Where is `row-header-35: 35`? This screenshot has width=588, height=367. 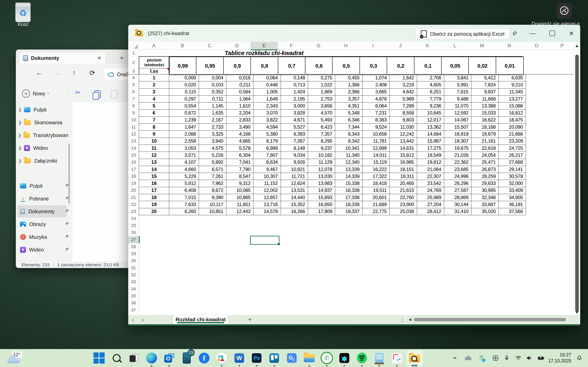
row-header-35: 35 is located at coordinates (134, 296).